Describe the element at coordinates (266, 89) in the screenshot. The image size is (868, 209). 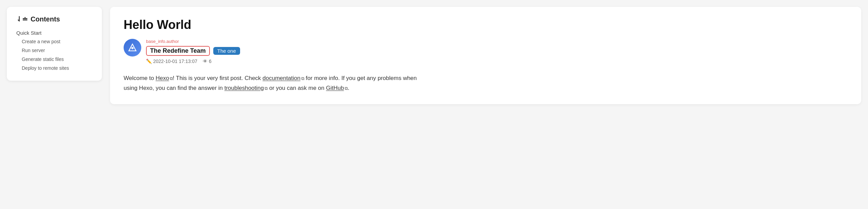
I see `troubleshoot-ext-icon: ⧉` at that location.